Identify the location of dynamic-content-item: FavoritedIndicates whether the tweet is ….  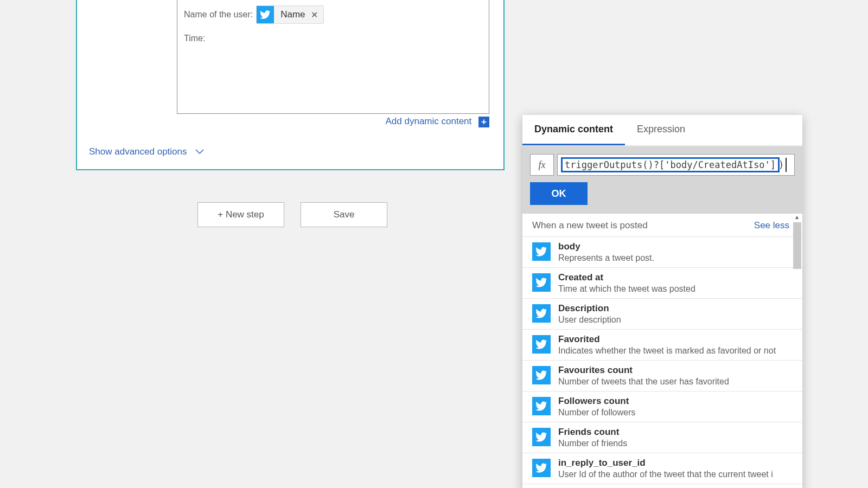
(662, 345).